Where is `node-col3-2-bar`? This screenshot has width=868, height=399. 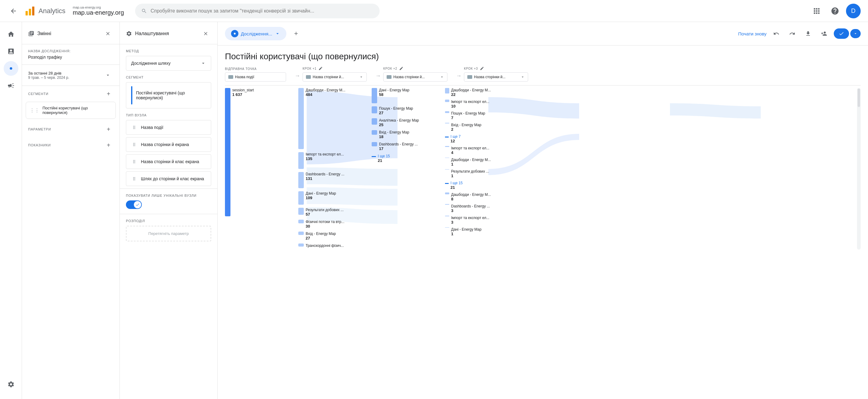
node-col3-2-bar is located at coordinates (447, 112).